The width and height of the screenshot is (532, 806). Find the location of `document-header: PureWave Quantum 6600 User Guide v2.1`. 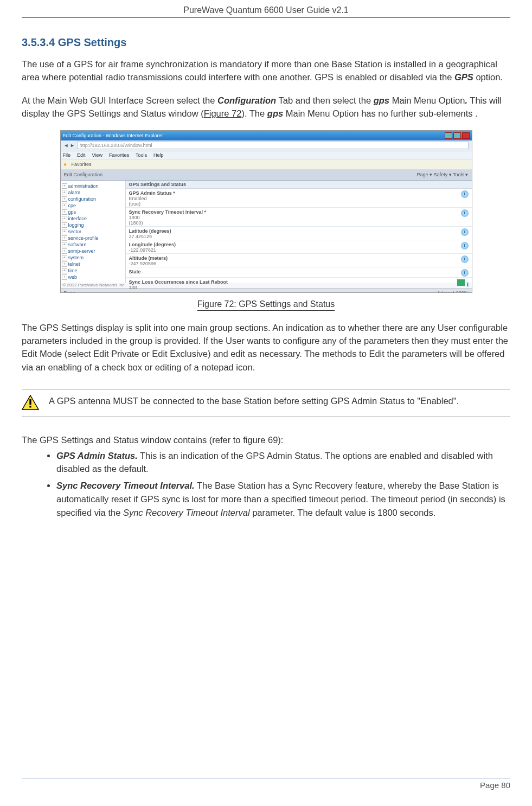

document-header: PureWave Quantum 6600 User Guide v2.1 is located at coordinates (266, 12).